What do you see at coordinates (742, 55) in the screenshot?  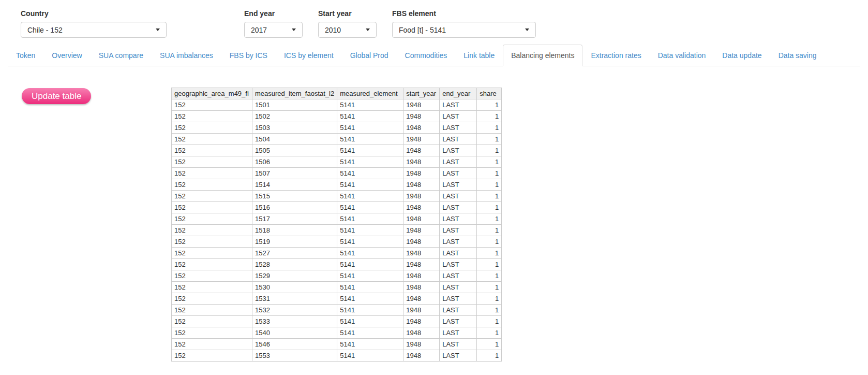 I see `tab-link-data-update: Data update` at bounding box center [742, 55].